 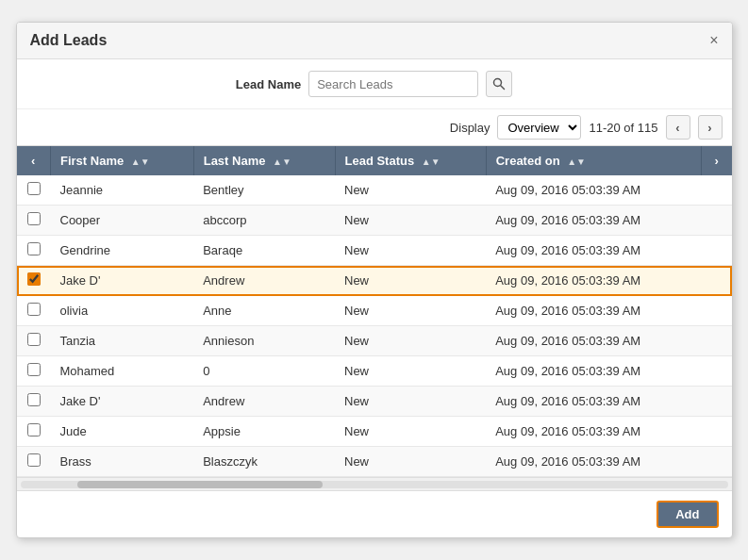 I want to click on table-row: TanziaAnniesonNewAug 09, 2016 05:03:39 A…, so click(x=374, y=341).